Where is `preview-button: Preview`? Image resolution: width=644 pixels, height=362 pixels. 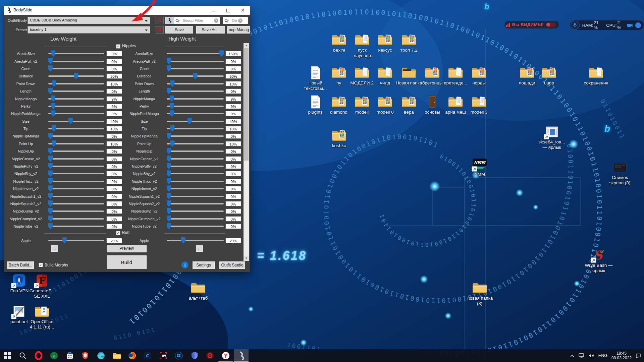
preview-button: Preview is located at coordinates (127, 249).